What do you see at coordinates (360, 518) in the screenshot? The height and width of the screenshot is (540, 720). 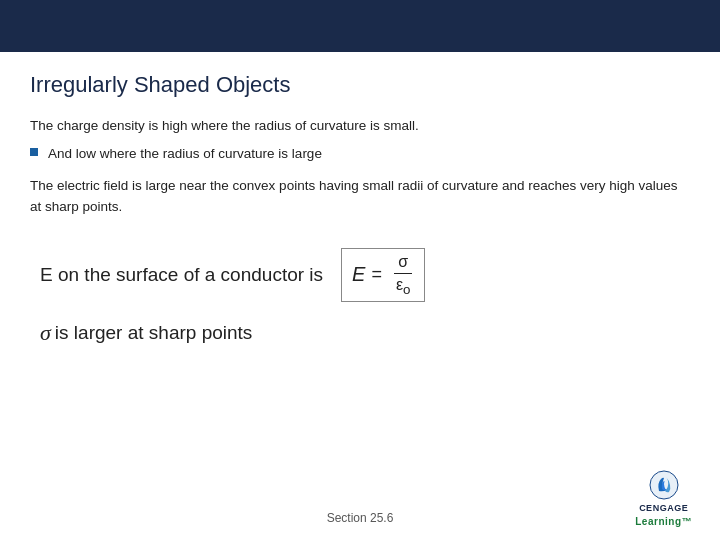 I see `section-label: Section 25.6` at bounding box center [360, 518].